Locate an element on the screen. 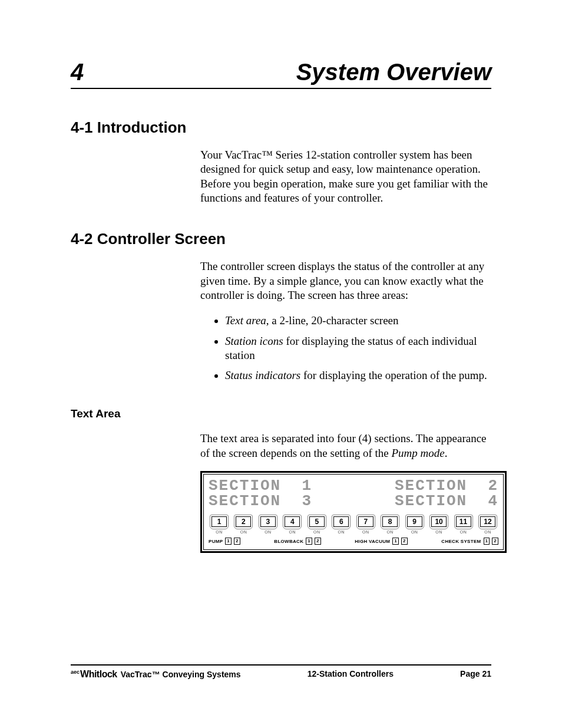 The image size is (562, 728). station-icon: 9ON is located at coordinates (415, 525).